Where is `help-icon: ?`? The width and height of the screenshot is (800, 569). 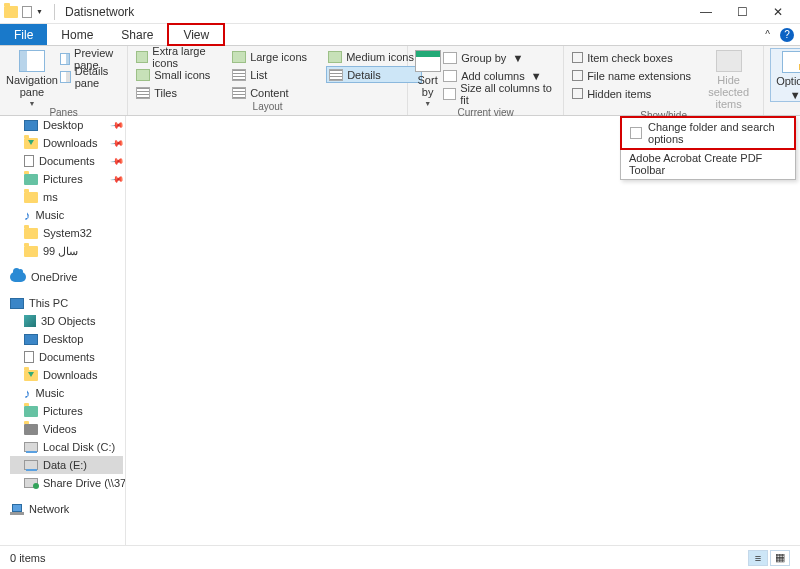
help-icon: ? is located at coordinates (787, 35).